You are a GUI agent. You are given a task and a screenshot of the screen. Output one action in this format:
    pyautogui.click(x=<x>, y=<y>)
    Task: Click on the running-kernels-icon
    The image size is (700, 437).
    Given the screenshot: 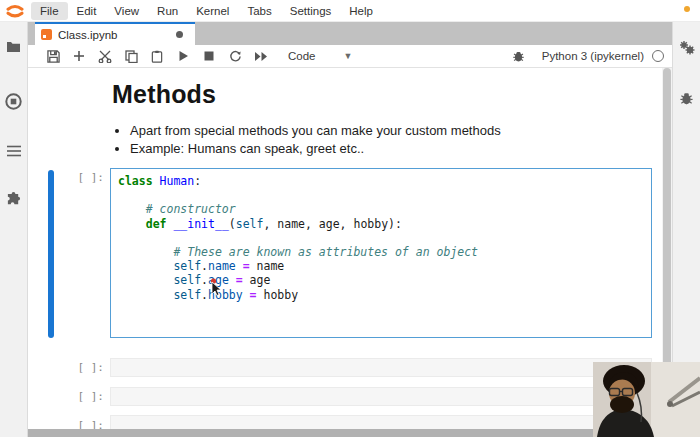 What is the action you would take?
    pyautogui.click(x=14, y=101)
    